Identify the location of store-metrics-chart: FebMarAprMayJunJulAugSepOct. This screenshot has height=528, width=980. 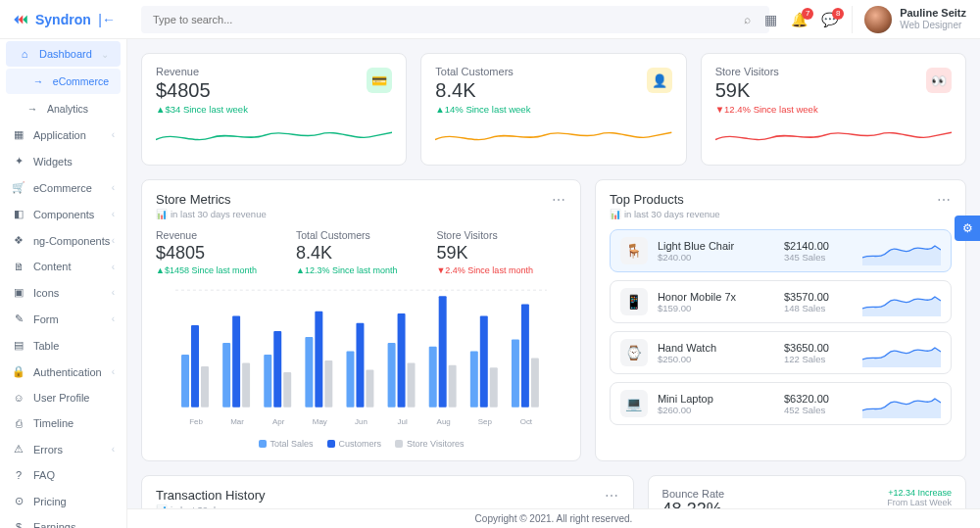
(361, 359).